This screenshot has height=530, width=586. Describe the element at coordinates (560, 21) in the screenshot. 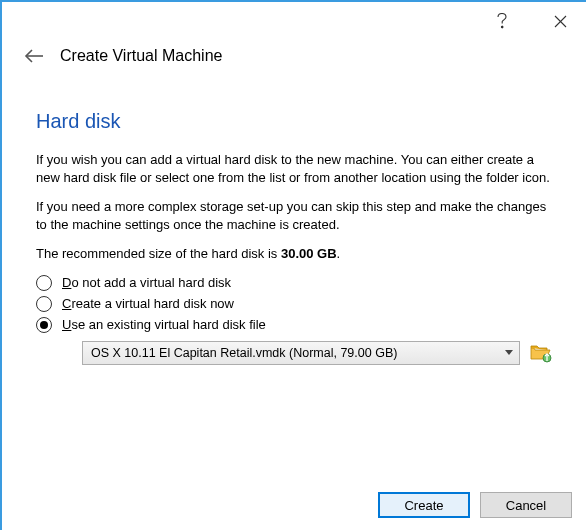

I see `close-button` at that location.